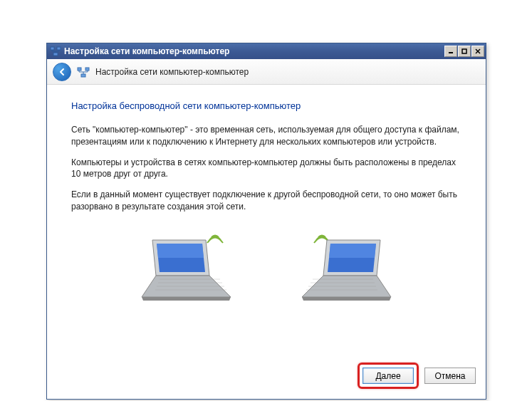 This screenshot has height=401, width=532. I want to click on cancel-button: Отмена, so click(450, 376).